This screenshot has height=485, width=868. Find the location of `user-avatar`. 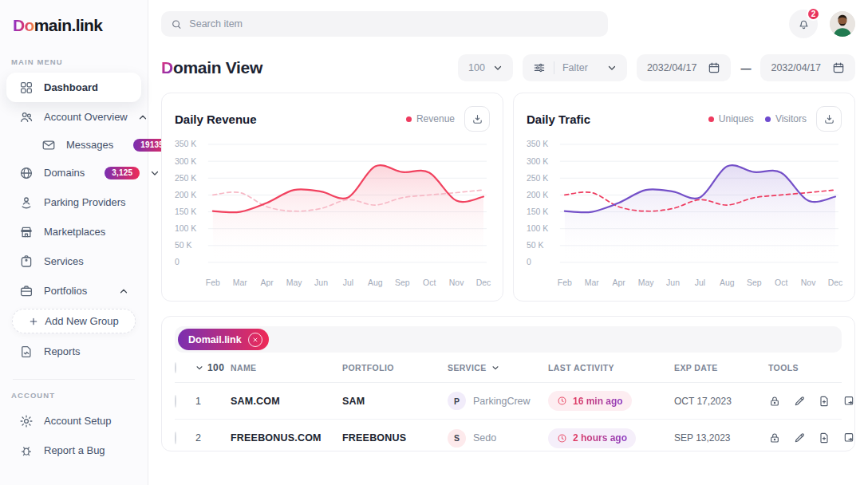

user-avatar is located at coordinates (842, 24).